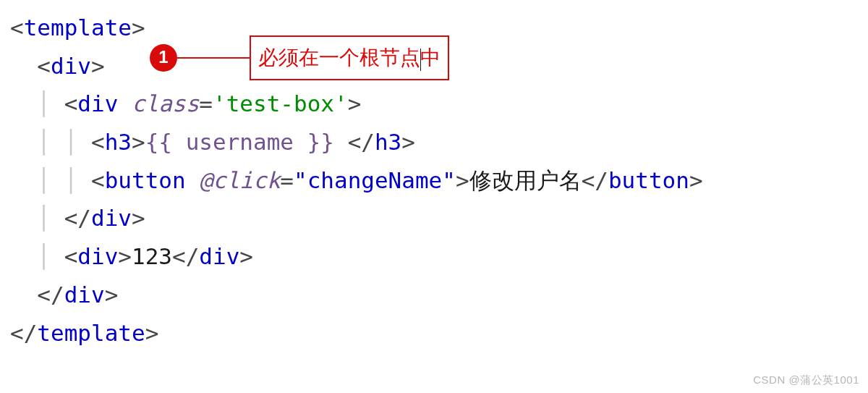 The width and height of the screenshot is (868, 393). I want to click on element-text: 修改用户名, so click(525, 180).